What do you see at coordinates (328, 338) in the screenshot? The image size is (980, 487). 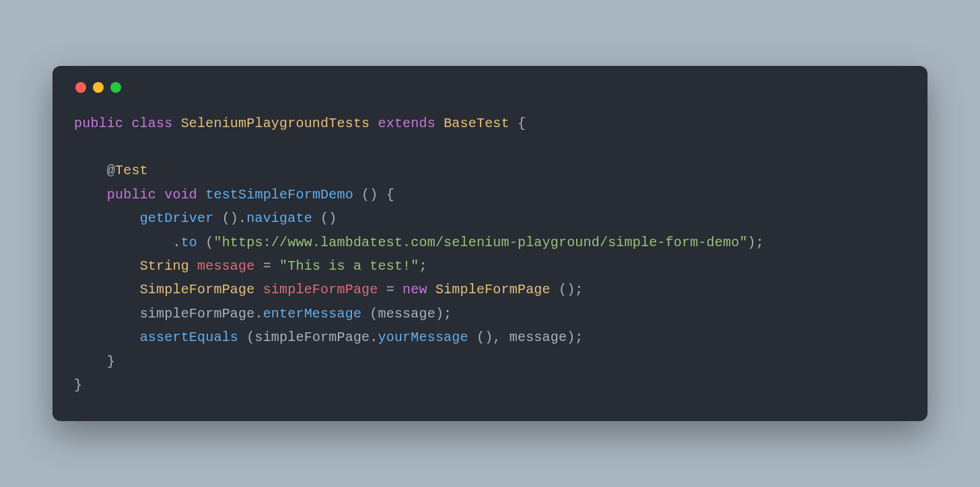 I see `code-line: assertEquals (simpleFormPage.yourMessage…` at bounding box center [328, 338].